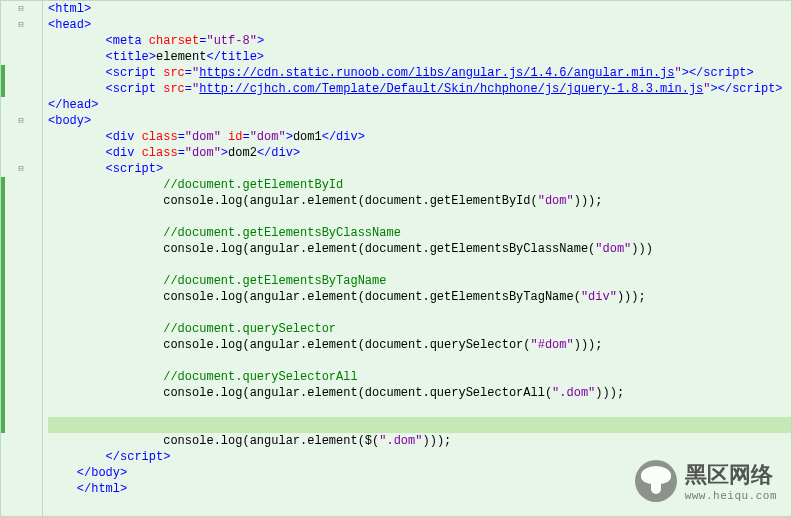  Describe the element at coordinates (420, 185) in the screenshot. I see `code-line: //document.getElementById` at that location.